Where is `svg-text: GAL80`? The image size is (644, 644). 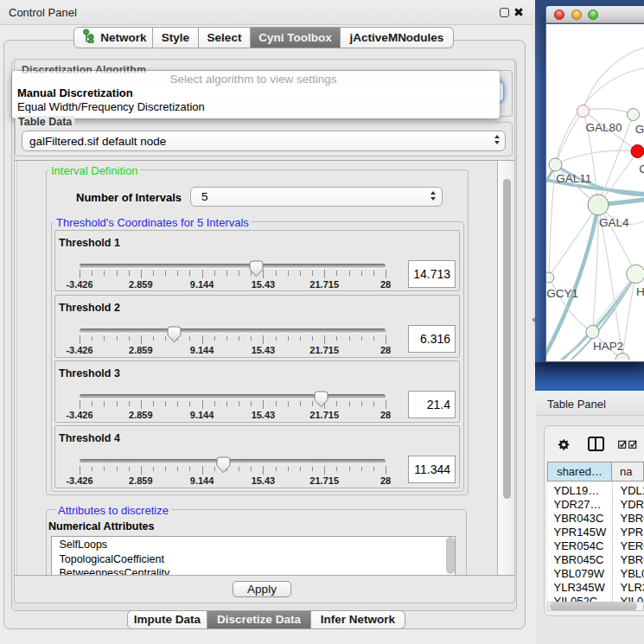
svg-text: GAL80 is located at coordinates (603, 128).